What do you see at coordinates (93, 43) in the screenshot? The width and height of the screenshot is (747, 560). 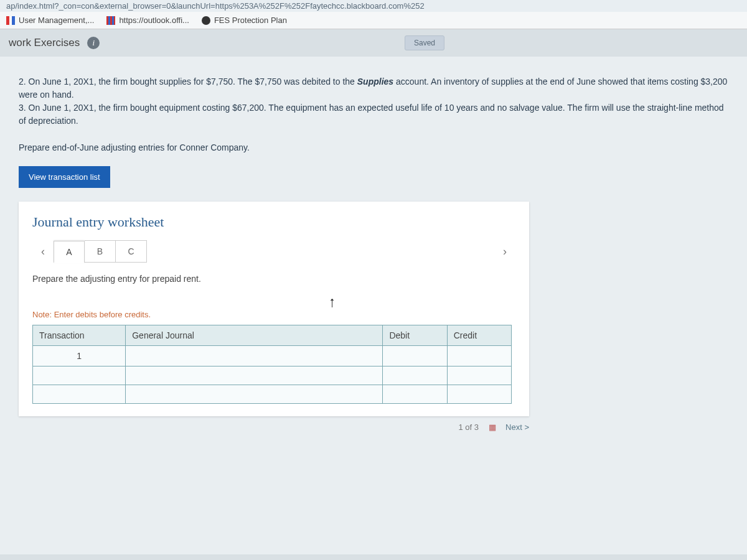 I see `info-icon: i` at bounding box center [93, 43].